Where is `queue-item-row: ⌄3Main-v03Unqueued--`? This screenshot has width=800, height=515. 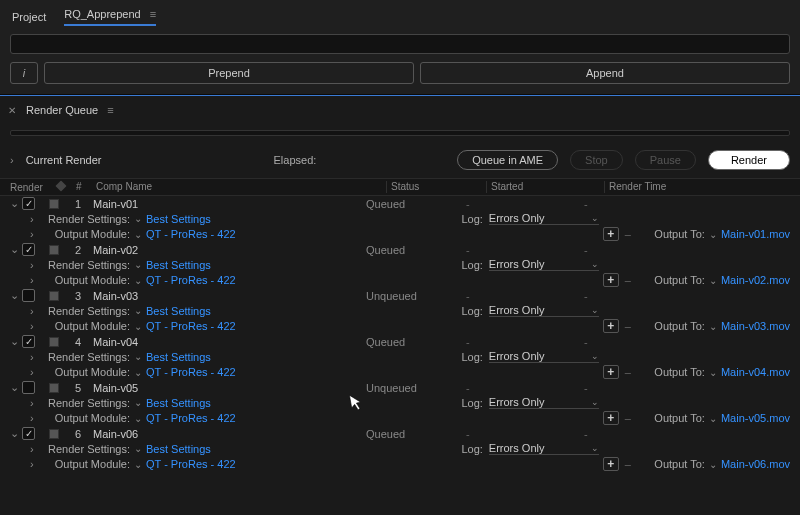 queue-item-row: ⌄3Main-v03Unqueued-- is located at coordinates (400, 296).